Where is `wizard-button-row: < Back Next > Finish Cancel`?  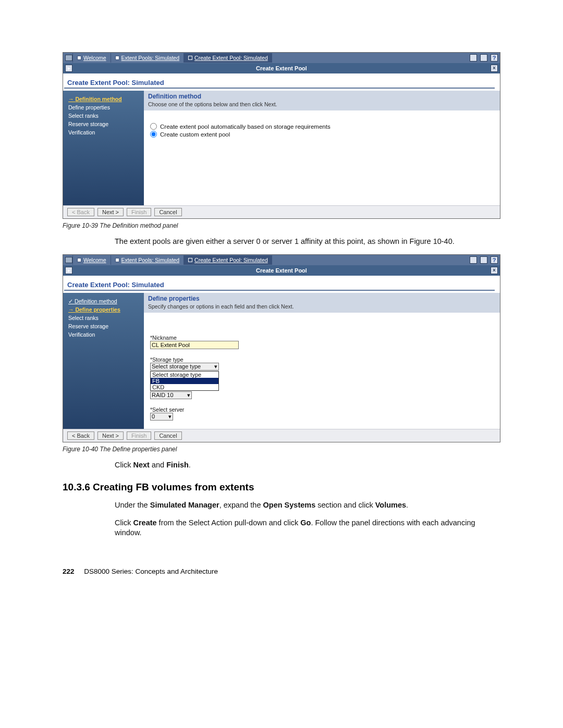 wizard-button-row: < Back Next > Finish Cancel is located at coordinates (282, 436).